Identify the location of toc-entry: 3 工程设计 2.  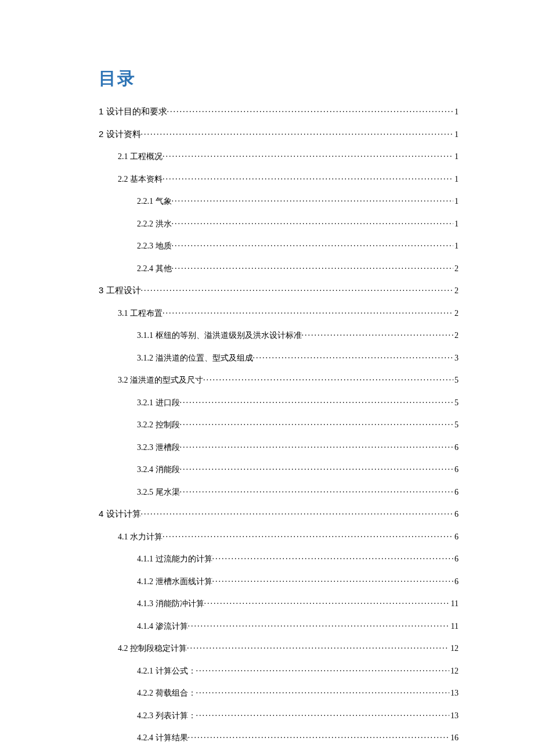
(279, 290).